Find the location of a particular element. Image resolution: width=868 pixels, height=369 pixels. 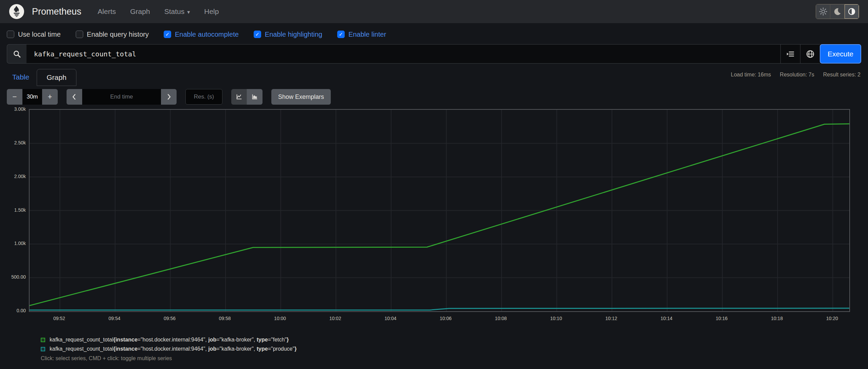

light-theme-button is located at coordinates (823, 12).